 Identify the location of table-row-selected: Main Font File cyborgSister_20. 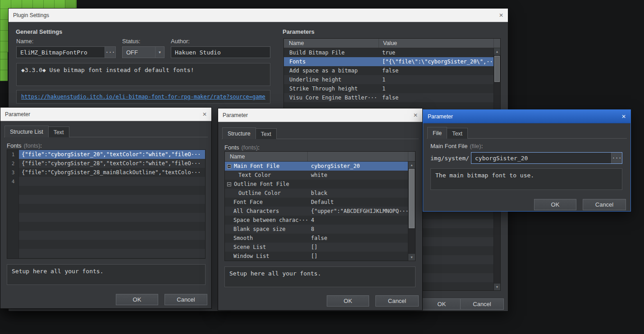
(316, 166).